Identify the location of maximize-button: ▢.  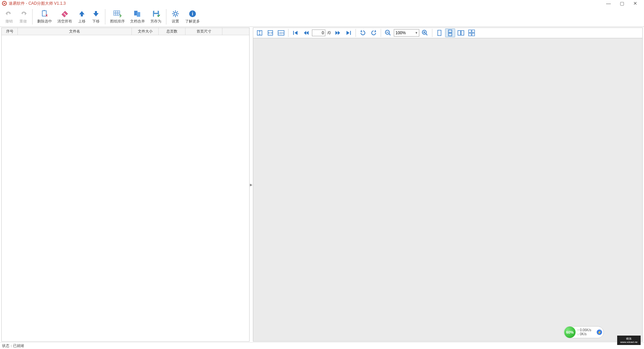
(622, 3).